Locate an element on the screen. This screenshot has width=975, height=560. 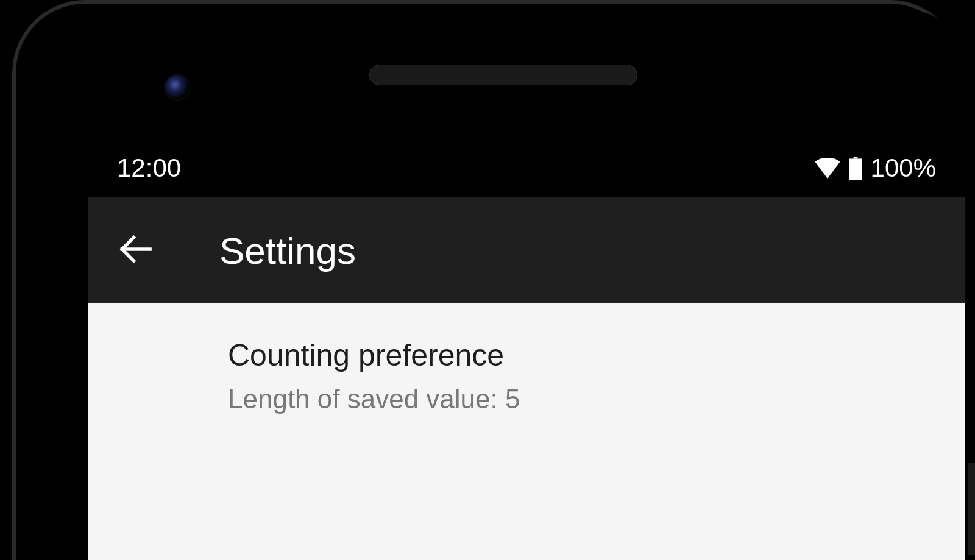
arrow-back-icon is located at coordinates (135, 250).